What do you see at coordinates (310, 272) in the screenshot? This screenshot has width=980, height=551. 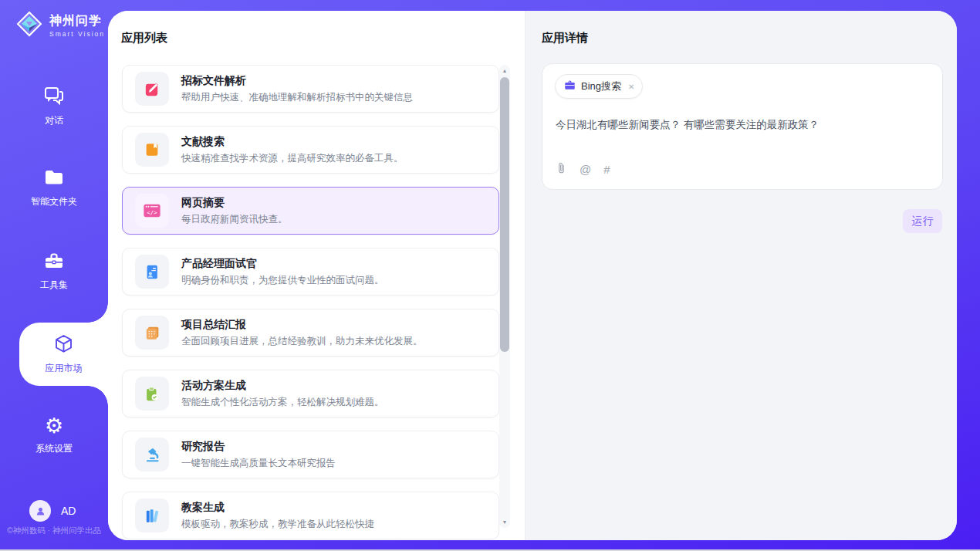 I see `app-card: 产品经理面试官 明确身份和职责，为您提供专业性的面试问题。` at bounding box center [310, 272].